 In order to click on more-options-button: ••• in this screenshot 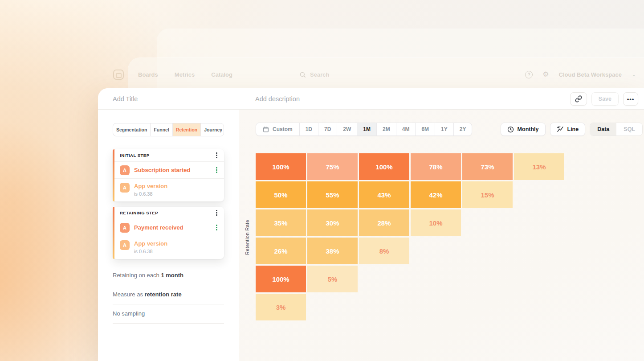, I will do `click(631, 99)`.